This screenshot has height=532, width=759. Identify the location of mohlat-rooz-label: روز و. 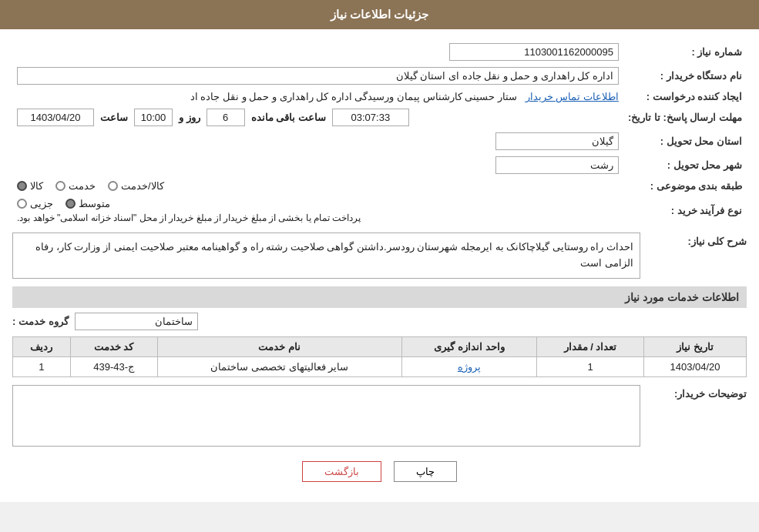
(190, 117).